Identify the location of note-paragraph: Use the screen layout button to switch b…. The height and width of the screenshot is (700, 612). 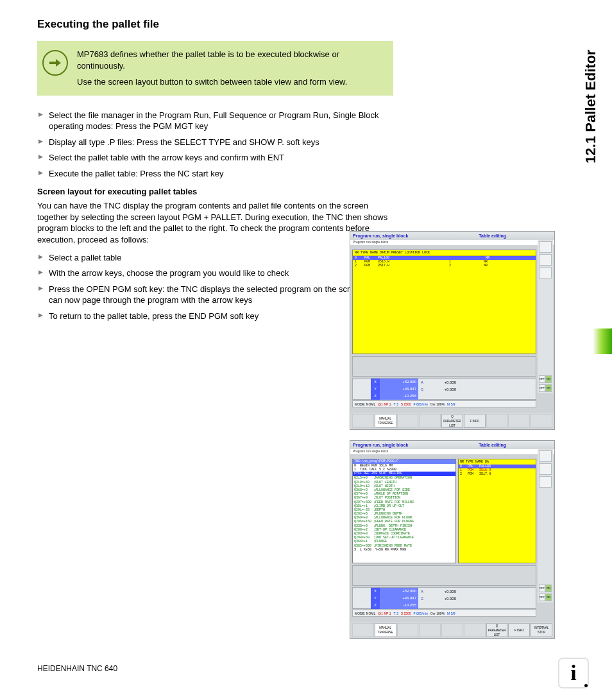
(231, 82).